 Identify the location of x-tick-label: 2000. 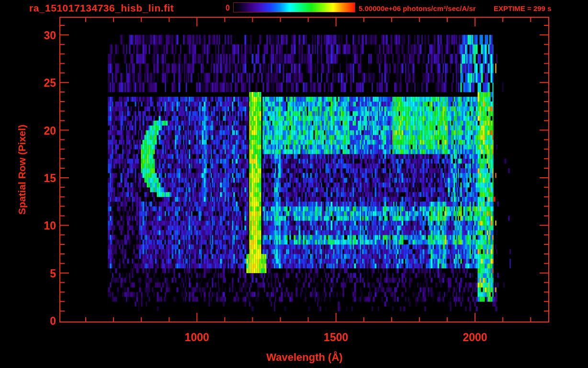
(475, 337).